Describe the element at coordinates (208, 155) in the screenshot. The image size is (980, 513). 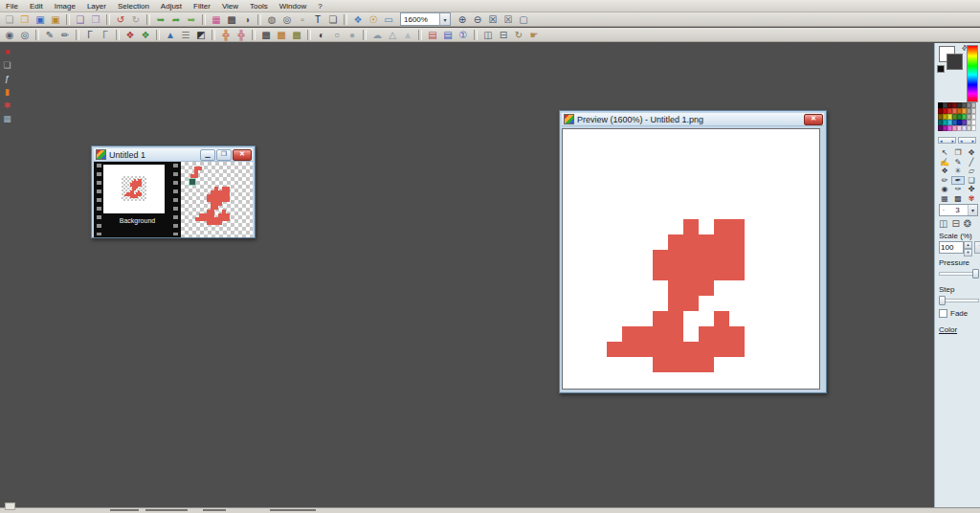
I see `minimize-button: ▁` at that location.